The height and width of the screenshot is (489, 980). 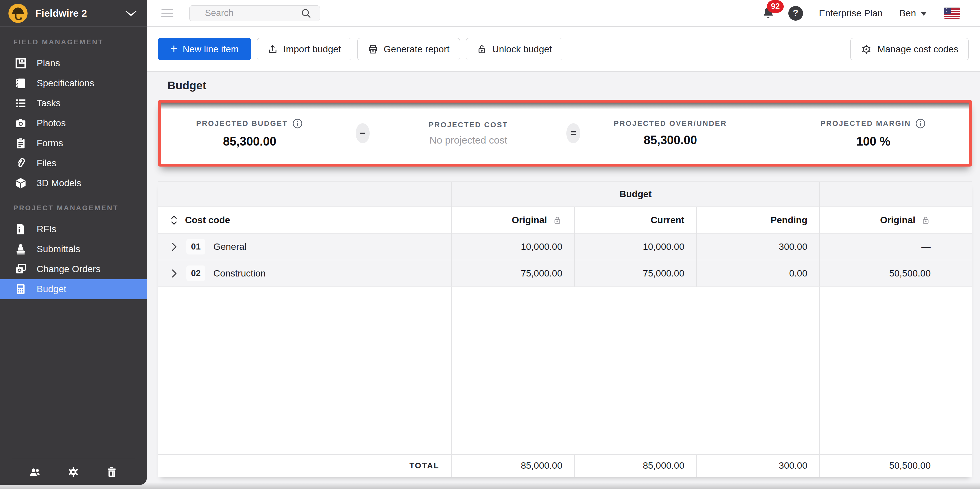 I want to click on original-cell: 75,000.00, so click(x=513, y=273).